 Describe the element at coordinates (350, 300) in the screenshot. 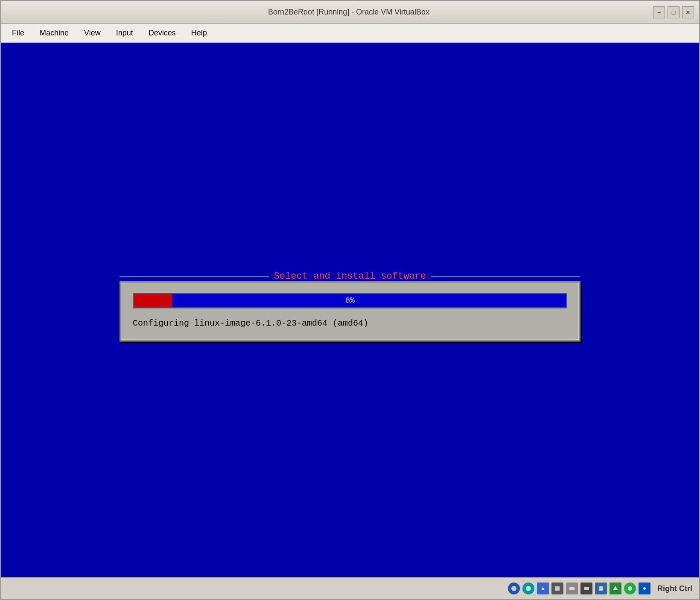

I see `progress-container: 8%` at that location.